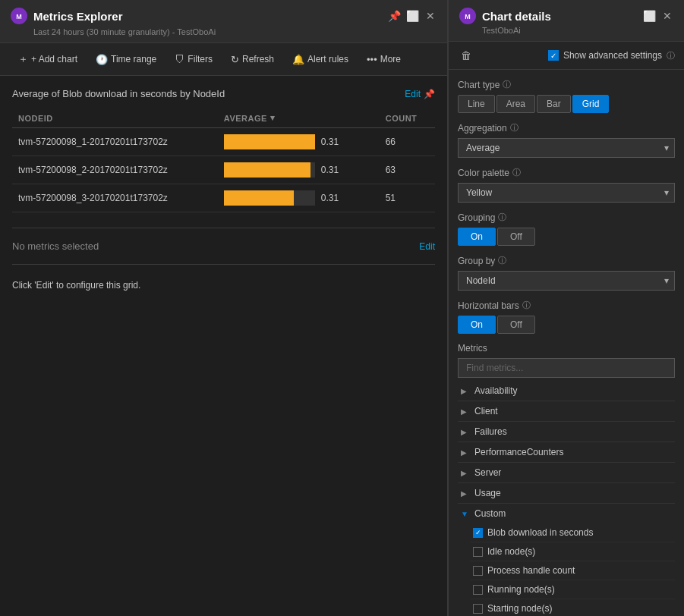 This screenshot has height=616, width=684. I want to click on sub-item-row: Process handle count, so click(572, 570).